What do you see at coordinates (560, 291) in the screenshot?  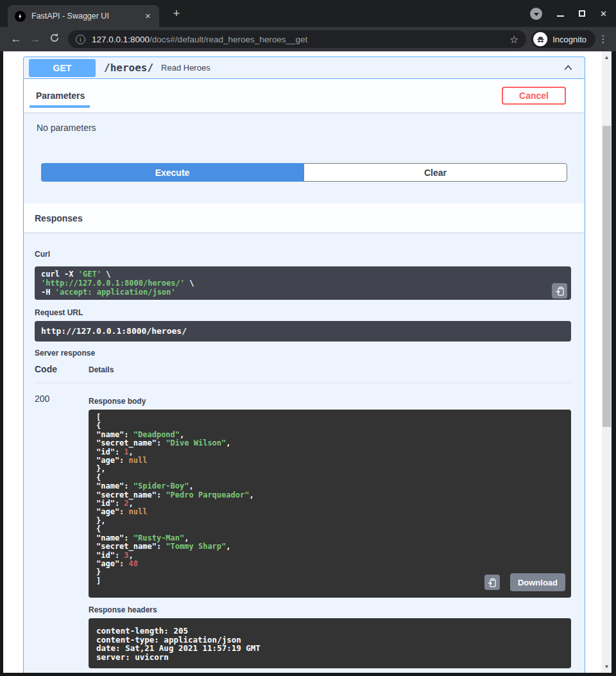 I see `copy-curl-button` at bounding box center [560, 291].